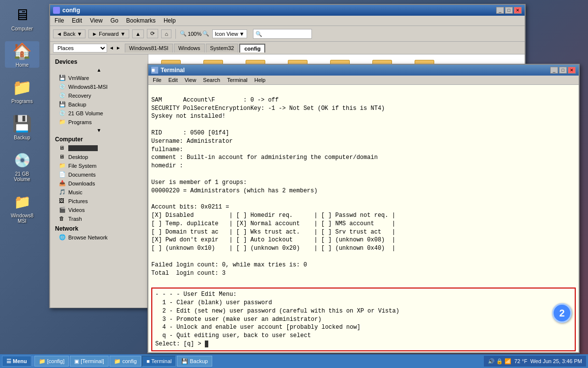  What do you see at coordinates (22, 208) in the screenshot?
I see `desktop-icon-win8msi: 📁 Windows8MSI` at bounding box center [22, 208].